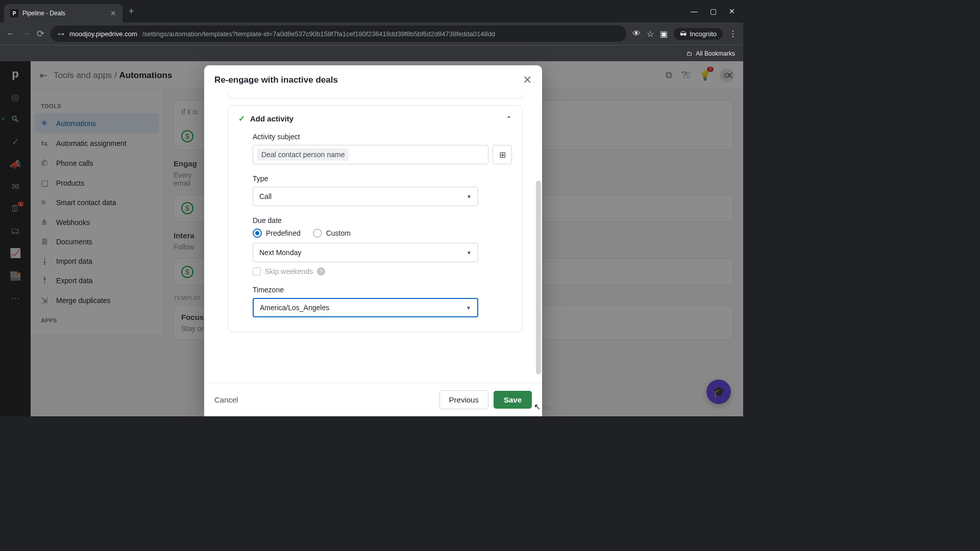 The width and height of the screenshot is (980, 551). Describe the element at coordinates (371, 155) in the screenshot. I see `activity-subject-input: Deal contact person name` at that location.